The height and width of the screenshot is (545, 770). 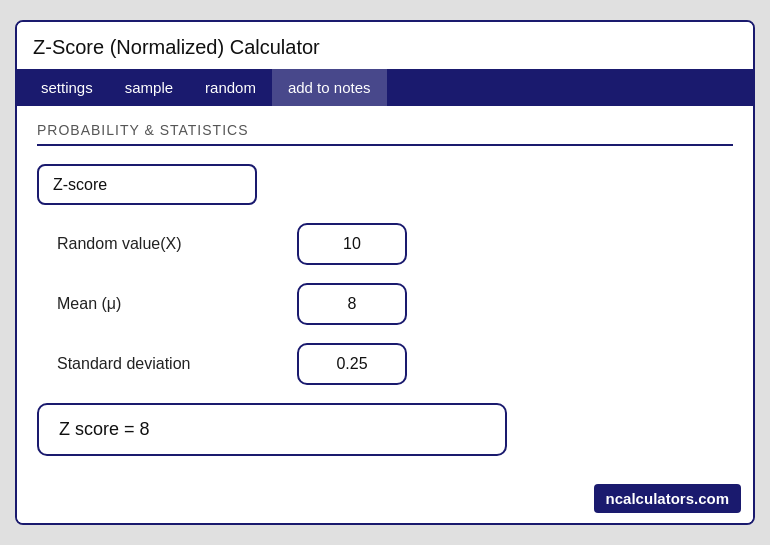 What do you see at coordinates (177, 304) in the screenshot?
I see `field-label-mean: Mean (μ)` at bounding box center [177, 304].